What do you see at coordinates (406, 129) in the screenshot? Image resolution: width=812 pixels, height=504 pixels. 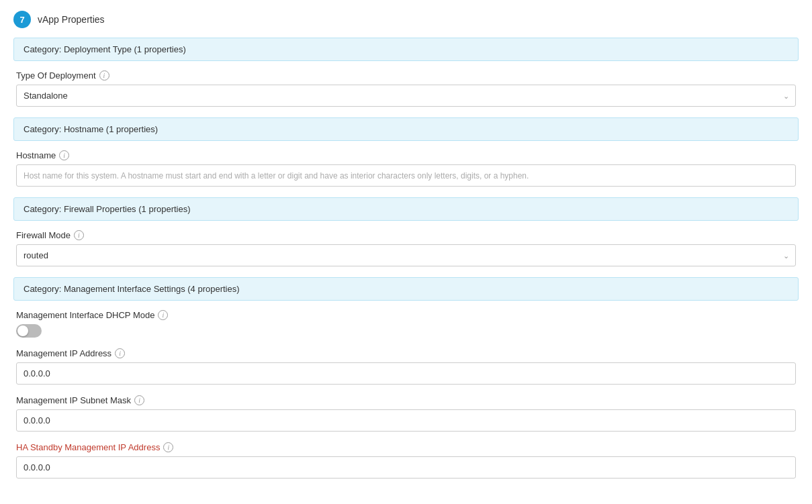 I see `category-header-hostname: Category: Hostname (1 properties)` at bounding box center [406, 129].